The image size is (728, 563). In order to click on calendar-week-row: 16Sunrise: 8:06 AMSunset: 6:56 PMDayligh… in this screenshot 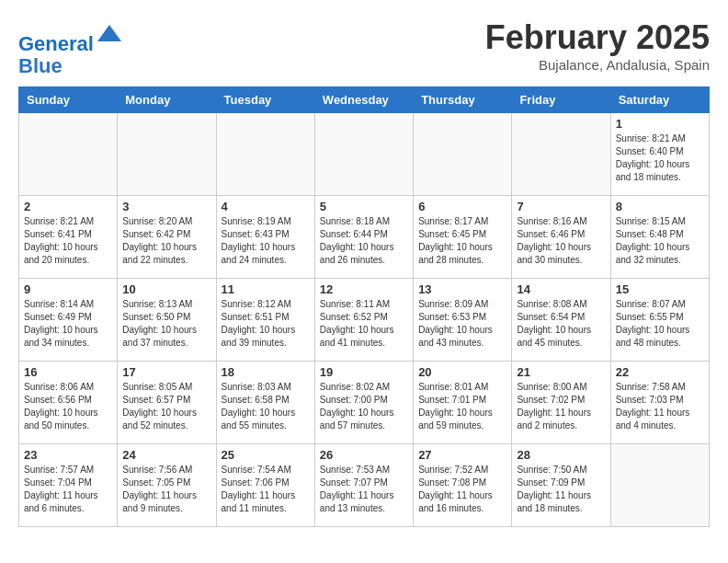, I will do `click(364, 403)`.